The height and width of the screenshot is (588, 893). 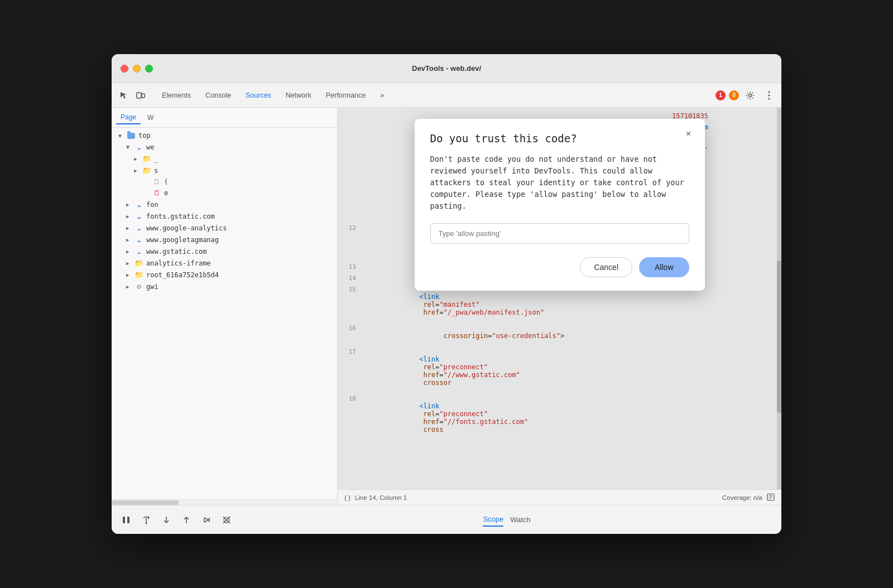 What do you see at coordinates (224, 136) in the screenshot?
I see `tree-item-top: ▼ top` at bounding box center [224, 136].